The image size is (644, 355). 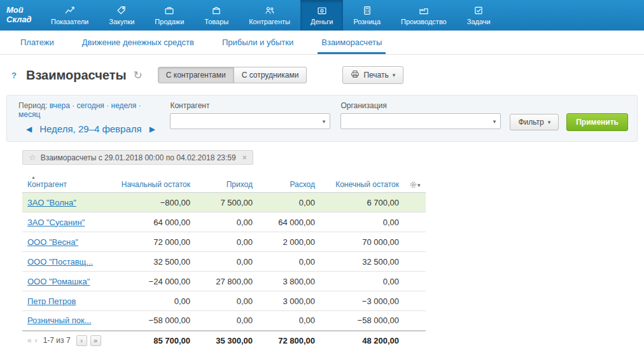 What do you see at coordinates (224, 281) in the screenshot?
I see `table-row: ООО "Ромашка" −24 000,00 27 800,00 3 800…` at bounding box center [224, 281].